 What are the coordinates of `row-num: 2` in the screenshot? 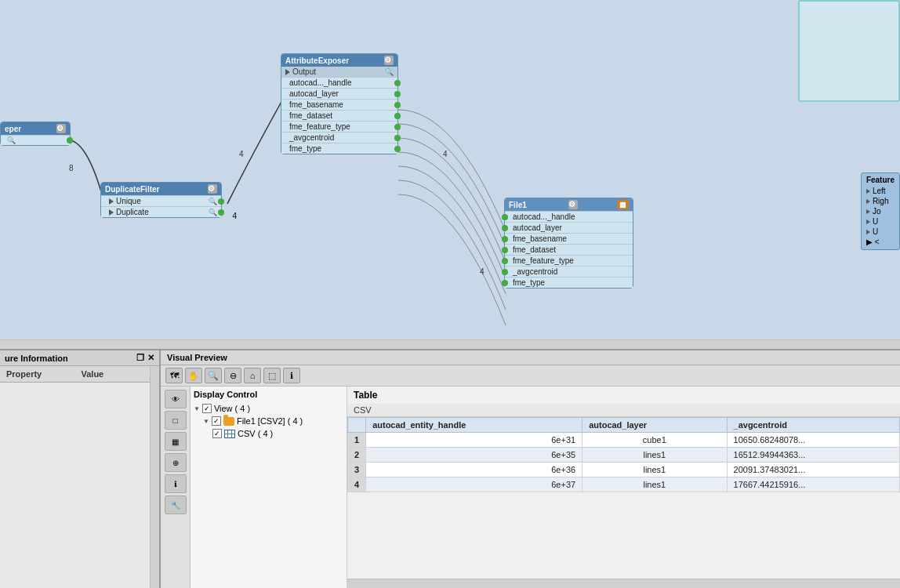 It's located at (357, 455).